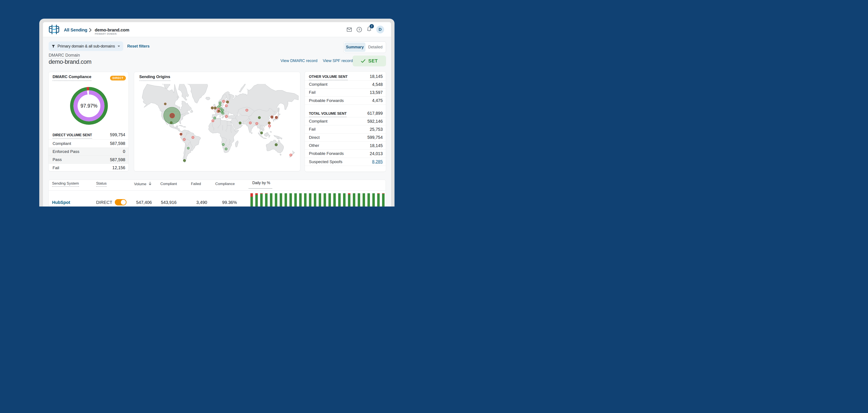 Image resolution: width=868 pixels, height=413 pixels. Describe the element at coordinates (89, 106) in the screenshot. I see `svg-text: 97.97%` at that location.